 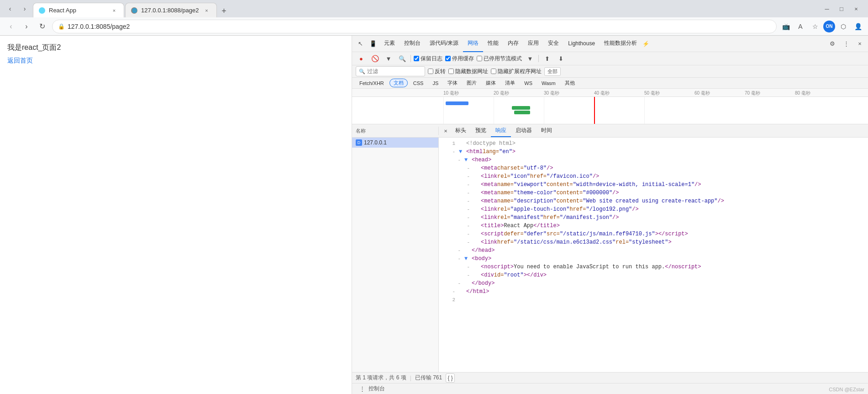 What do you see at coordinates (20, 60) in the screenshot?
I see `home-link: 返回首页` at bounding box center [20, 60].